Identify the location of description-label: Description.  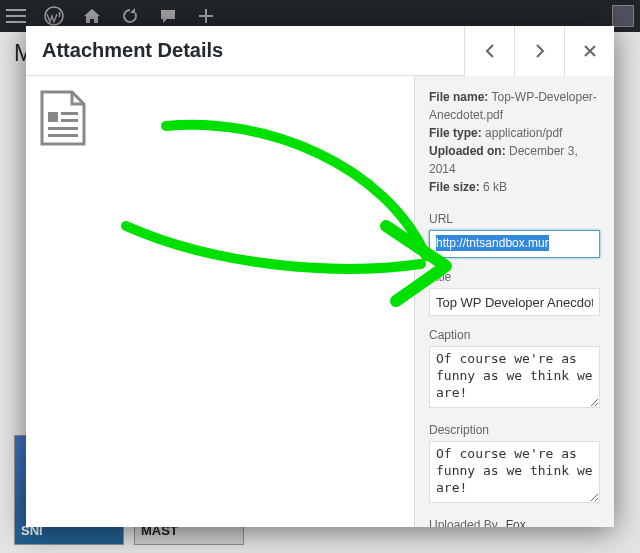
(514, 430).